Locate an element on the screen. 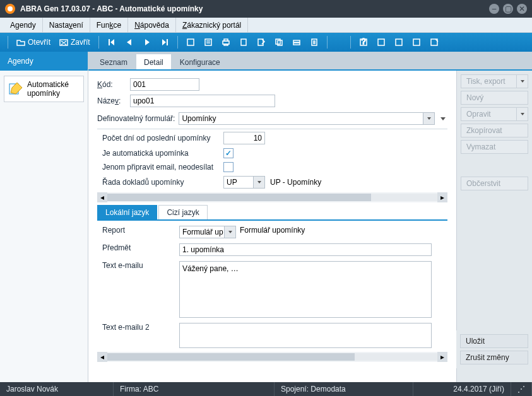 This screenshot has height=396, width=532. scroll-right-icon: ▸ is located at coordinates (442, 197).